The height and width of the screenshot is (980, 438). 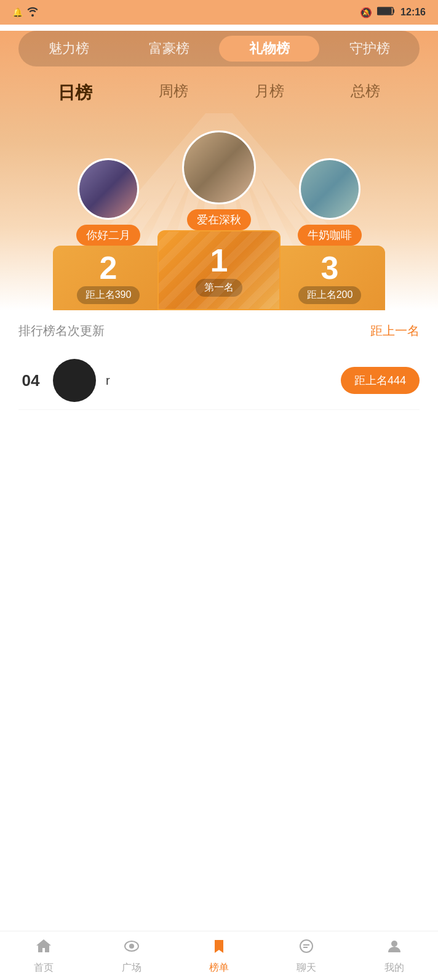 What do you see at coordinates (219, 955) in the screenshot?
I see `bottom-nav: 首页 广场 榜单 聊天` at bounding box center [219, 955].